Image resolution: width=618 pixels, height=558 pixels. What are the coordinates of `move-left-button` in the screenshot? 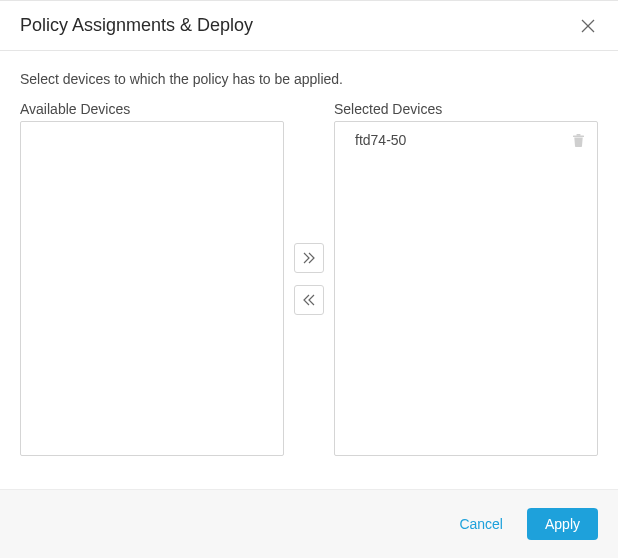 It's located at (309, 300).